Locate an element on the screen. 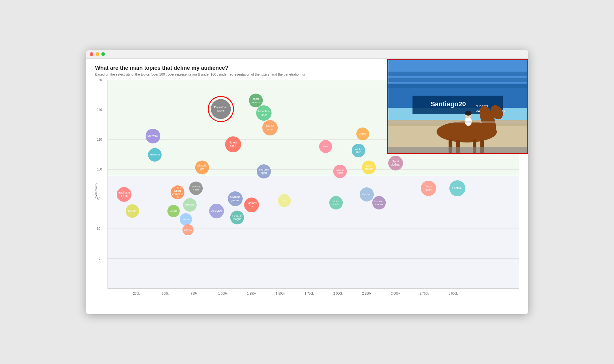  titlebar is located at coordinates (307, 54).